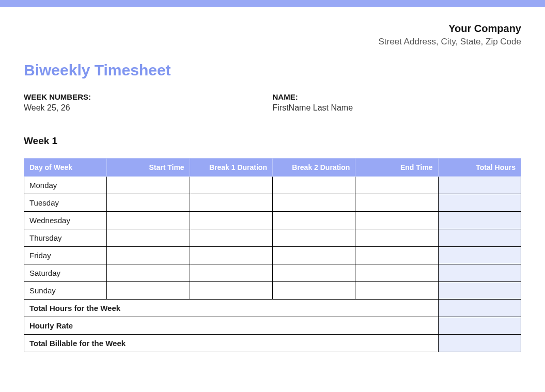 This screenshot has height=392, width=545. I want to click on company-address: Street Address, City, State, Zip Code, so click(273, 42).